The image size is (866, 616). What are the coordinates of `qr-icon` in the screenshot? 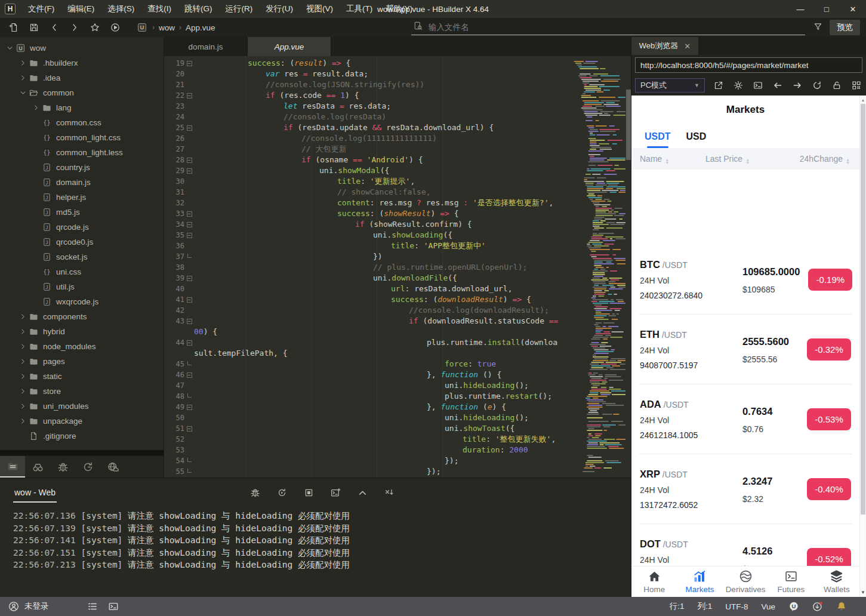 It's located at (856, 85).